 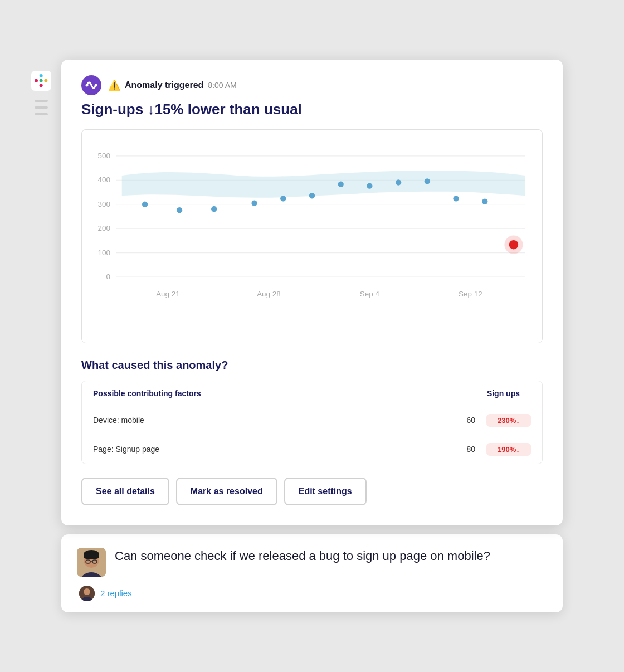 I want to click on factor-value: 60, so click(x=467, y=420).